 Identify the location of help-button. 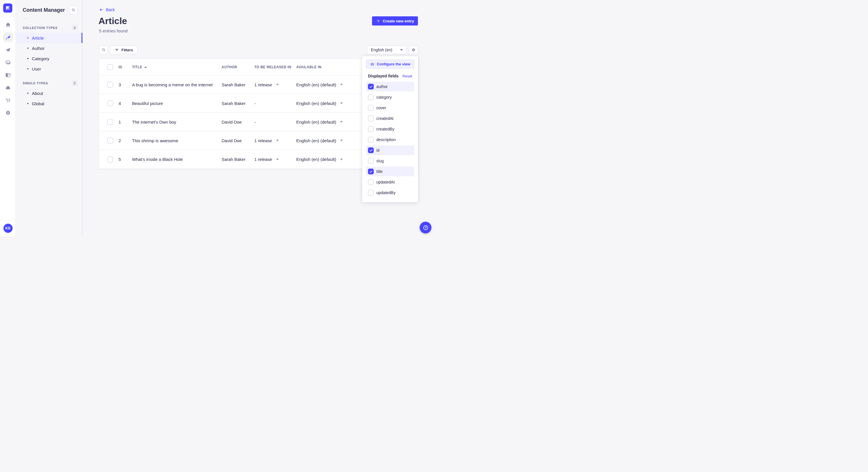
(425, 228).